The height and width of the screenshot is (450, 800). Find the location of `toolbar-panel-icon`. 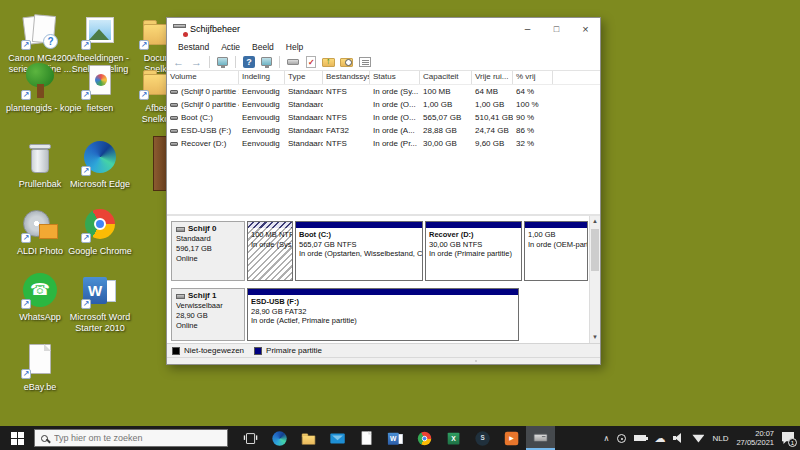

toolbar-panel-icon is located at coordinates (292, 62).